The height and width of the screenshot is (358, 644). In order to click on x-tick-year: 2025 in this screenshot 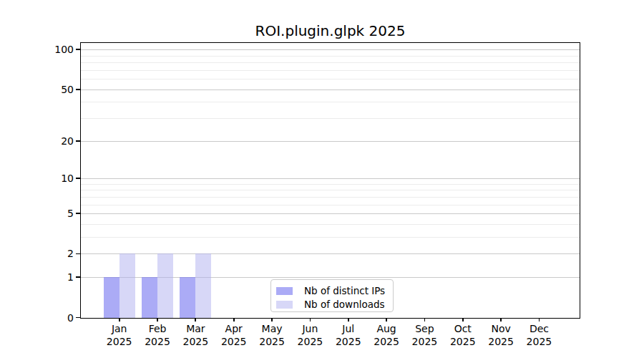, I will do `click(539, 342)`.